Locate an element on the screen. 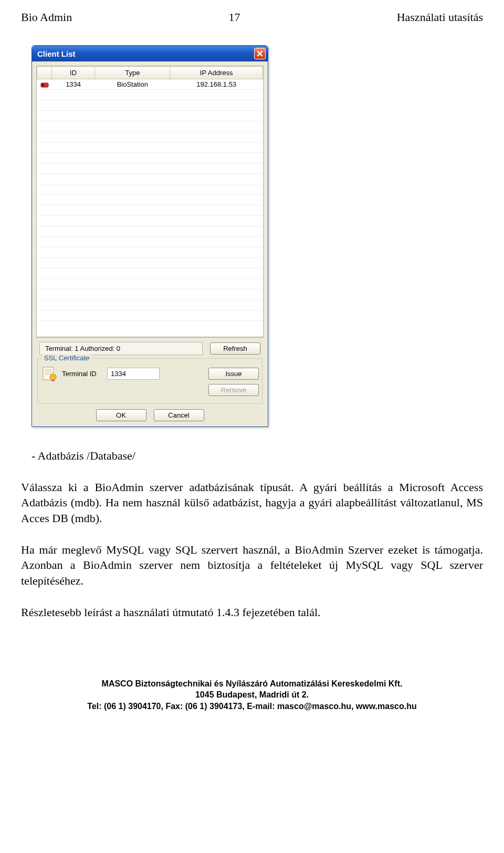 Image resolution: width=504 pixels, height=853 pixels. ok-button: OK is located at coordinates (121, 415).